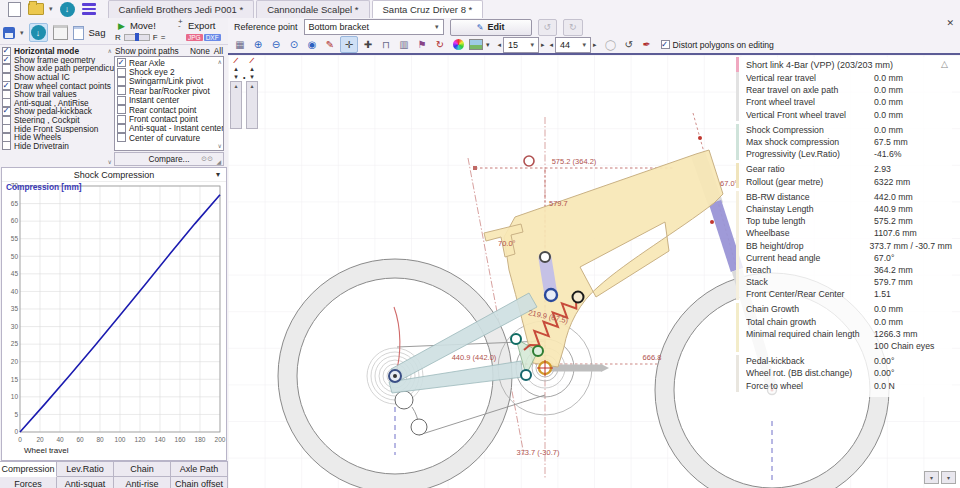  I want to click on dxf-badge: DXF, so click(212, 38).